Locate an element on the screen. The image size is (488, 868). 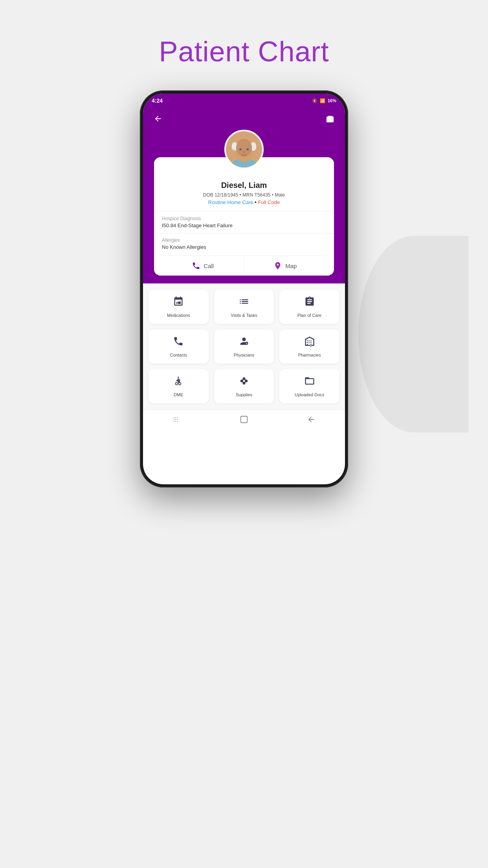
plan-of-care-label: Plan of Care is located at coordinates (310, 315).